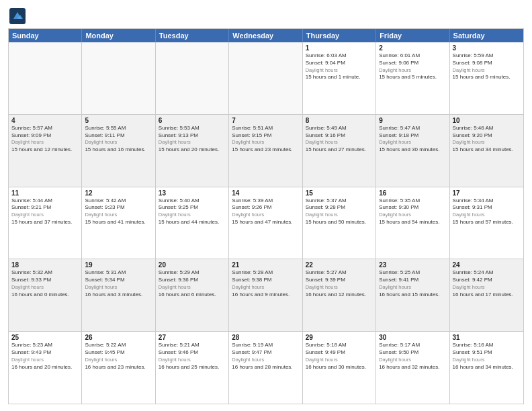 The image size is (532, 411). What do you see at coordinates (192, 223) in the screenshot?
I see `cal-cell-13: 13Sunrise: 5:40 AMSunset: 9:25 PMDayligh…` at bounding box center [192, 223].